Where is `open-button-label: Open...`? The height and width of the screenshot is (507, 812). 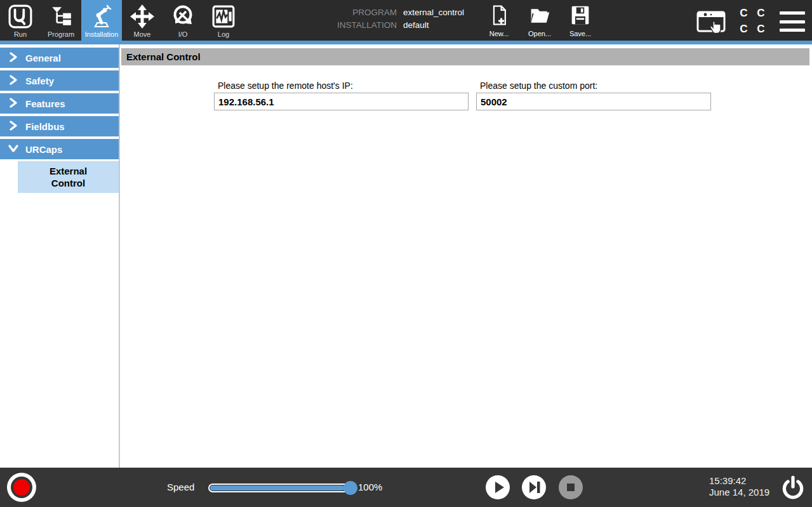
open-button-label: Open... is located at coordinates (540, 34).